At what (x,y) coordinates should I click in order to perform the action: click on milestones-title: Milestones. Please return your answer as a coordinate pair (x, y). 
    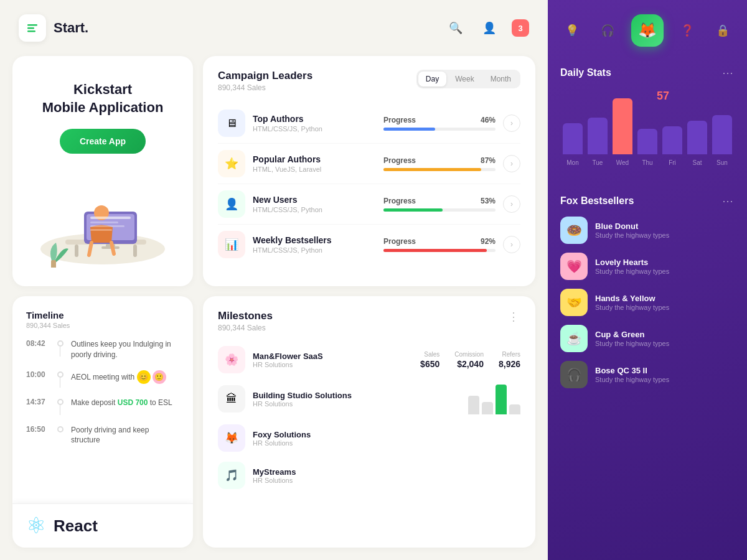
    Looking at the image, I should click on (245, 316).